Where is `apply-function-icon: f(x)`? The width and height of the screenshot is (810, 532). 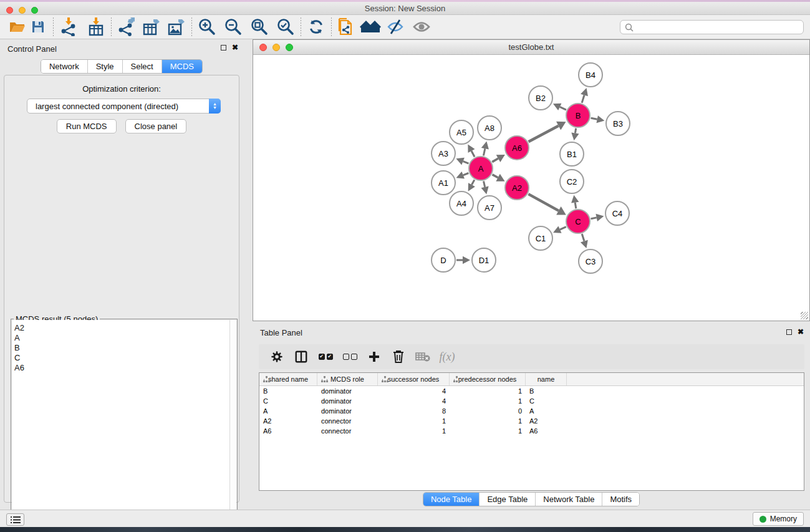 apply-function-icon: f(x) is located at coordinates (447, 357).